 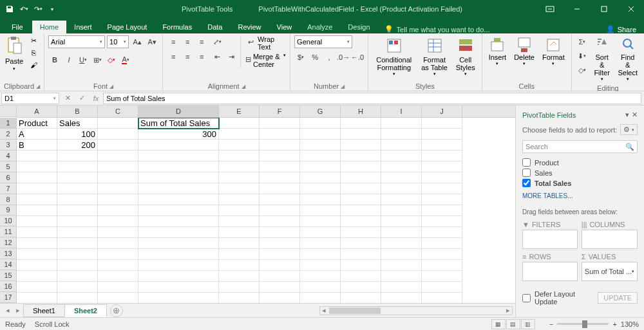 What do you see at coordinates (8, 124) in the screenshot?
I see `row-1: 1` at bounding box center [8, 124].